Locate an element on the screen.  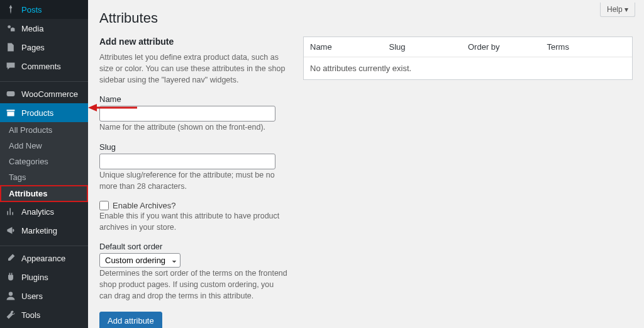
table-header: Name Slug Order by Terms is located at coordinates (468, 47).